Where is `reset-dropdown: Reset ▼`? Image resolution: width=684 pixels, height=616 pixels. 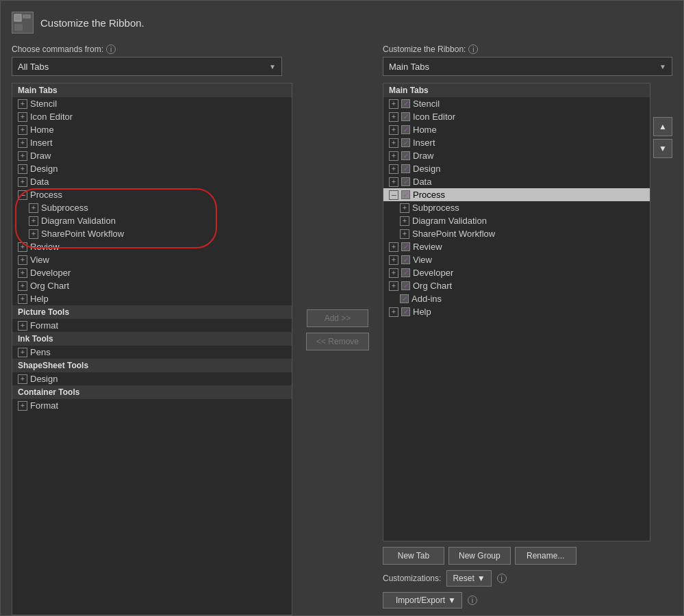
reset-dropdown: Reset ▼ is located at coordinates (468, 578).